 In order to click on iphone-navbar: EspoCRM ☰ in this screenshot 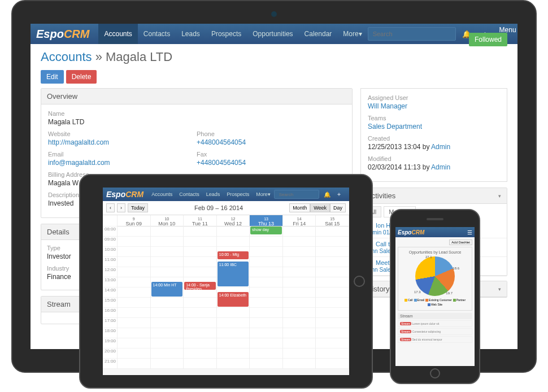, I will do `click(435, 232)`.